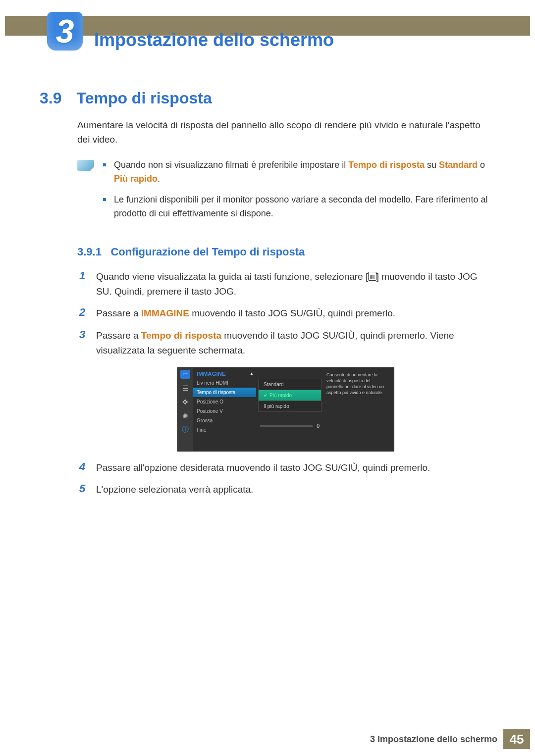 Image resolution: width=535 pixels, height=756 pixels. Describe the element at coordinates (224, 373) in the screenshot. I see `osd-menu-header: IMMAGINE ▲` at that location.